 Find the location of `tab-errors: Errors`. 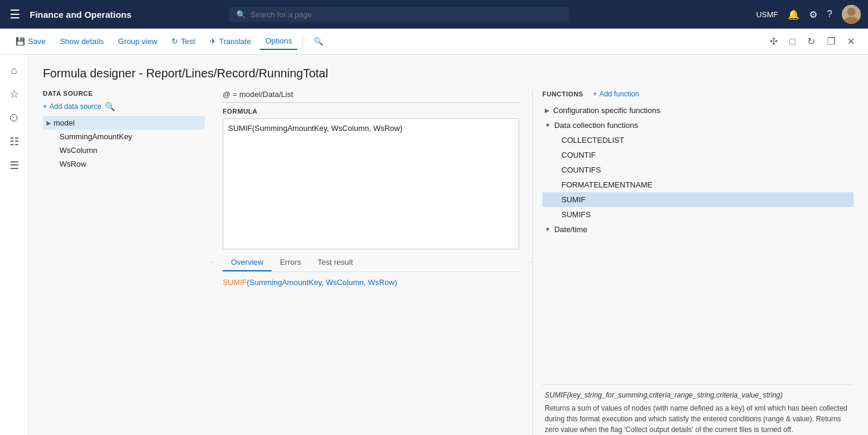

tab-errors: Errors is located at coordinates (291, 263).